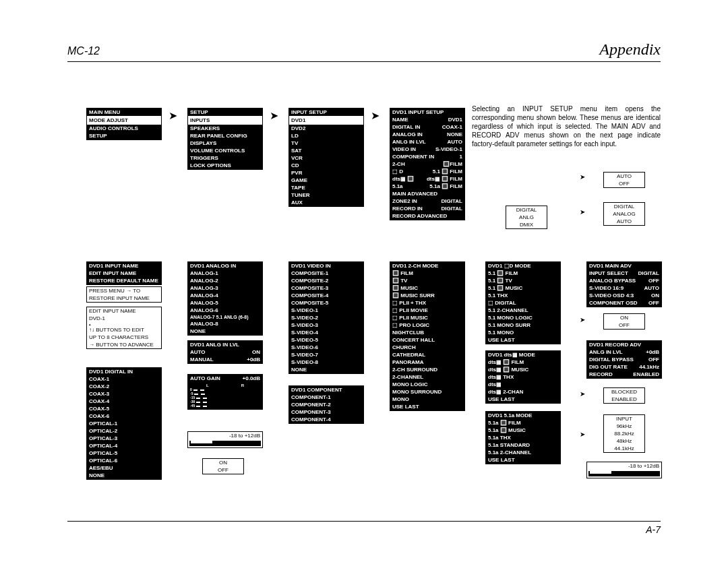 The image size is (728, 562). I want to click on main-menu: MAIN MENU MODE ADJUST AUDIO CONTROLS SET…, so click(124, 124).